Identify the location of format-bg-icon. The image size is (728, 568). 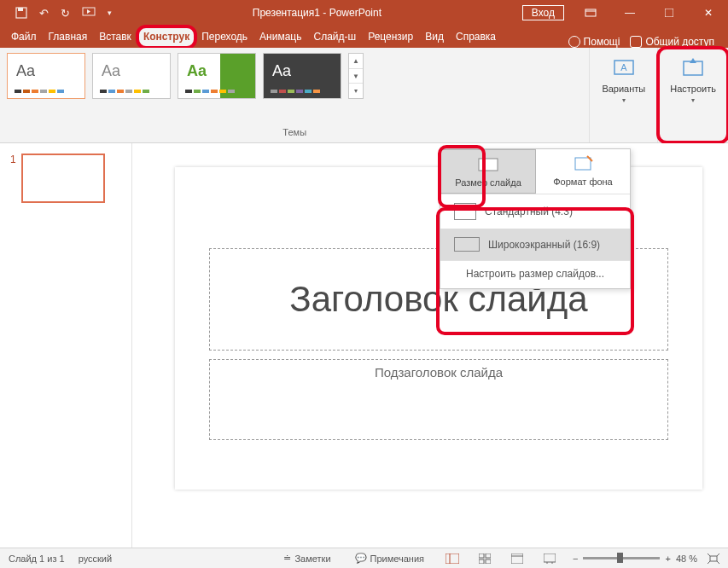
(583, 164).